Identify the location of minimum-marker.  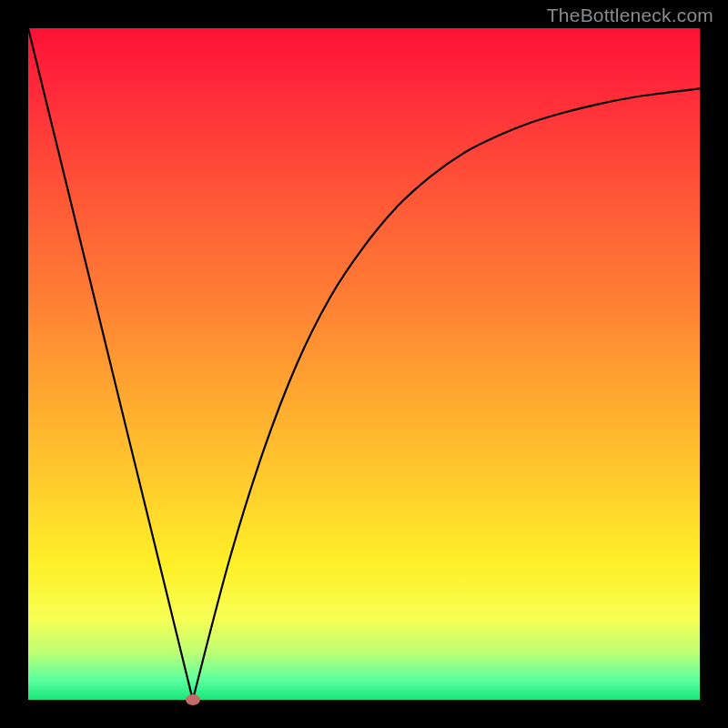
(193, 700).